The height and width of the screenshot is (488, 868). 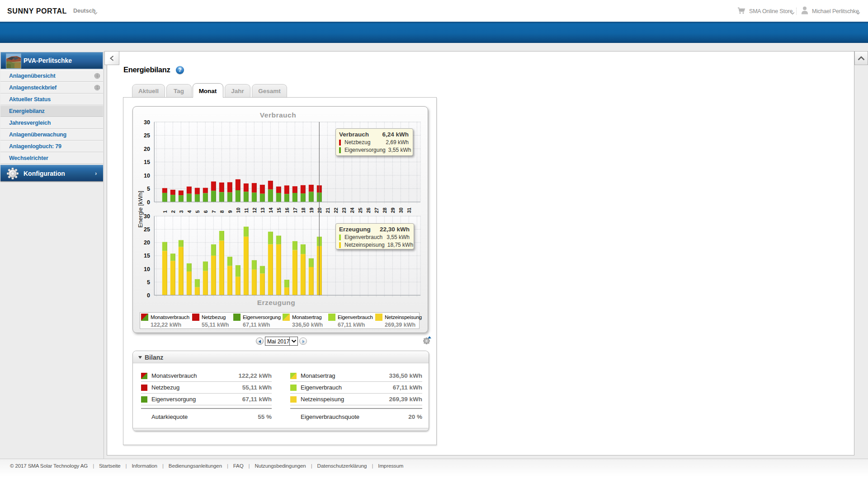 I want to click on svg-text: Energie [kWh], so click(x=140, y=209).